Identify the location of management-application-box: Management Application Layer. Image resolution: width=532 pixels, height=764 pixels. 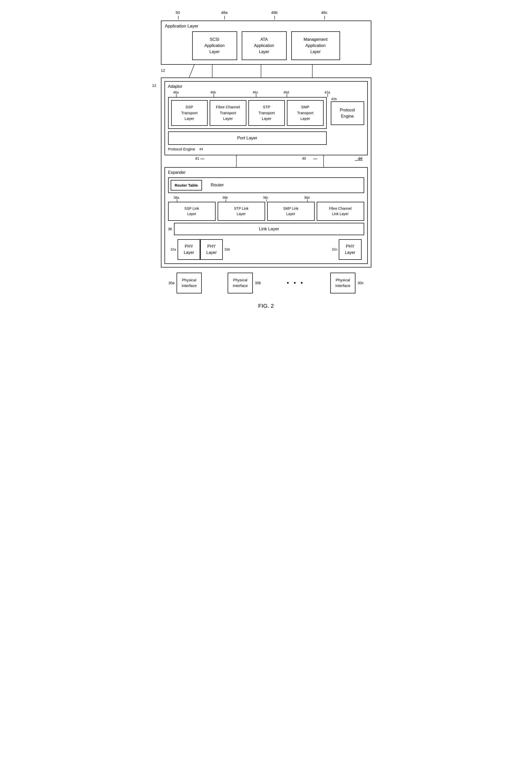
(315, 46).